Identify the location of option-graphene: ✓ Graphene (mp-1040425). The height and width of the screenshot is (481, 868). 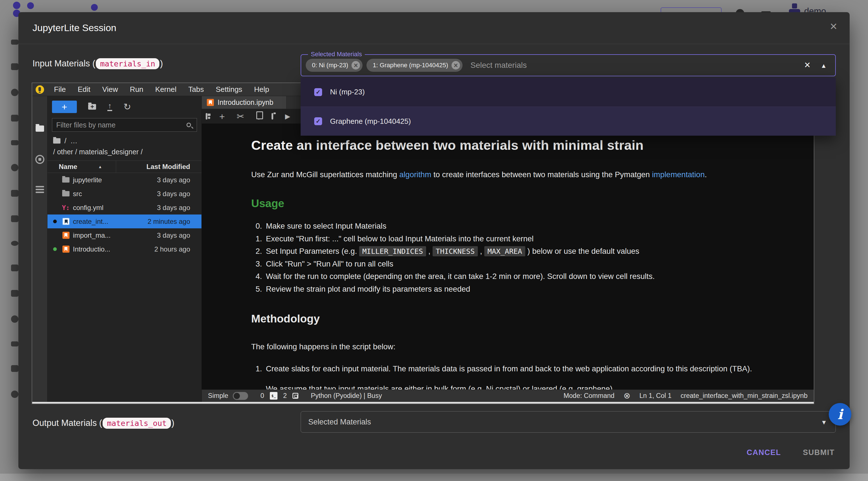
(568, 121).